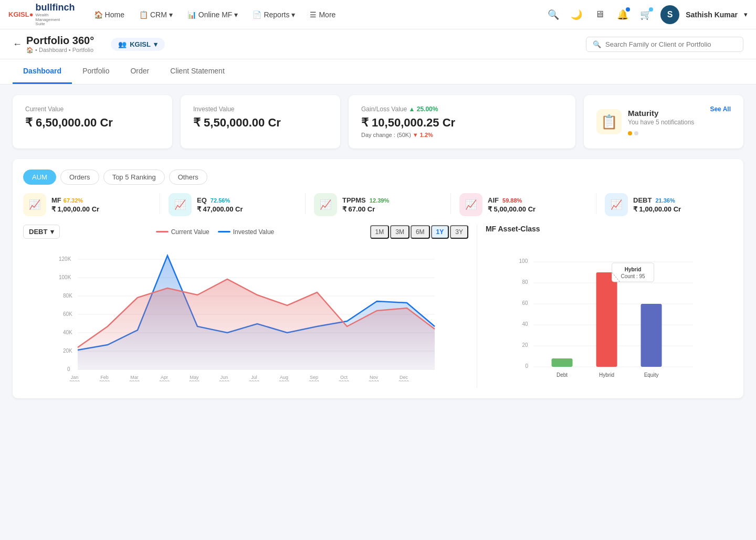 The image size is (756, 540). I want to click on gain-up-icon: ▲, so click(413, 109).